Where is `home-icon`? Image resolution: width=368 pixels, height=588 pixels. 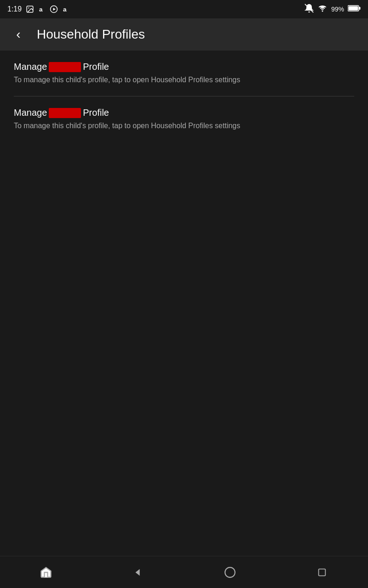 home-icon is located at coordinates (46, 572).